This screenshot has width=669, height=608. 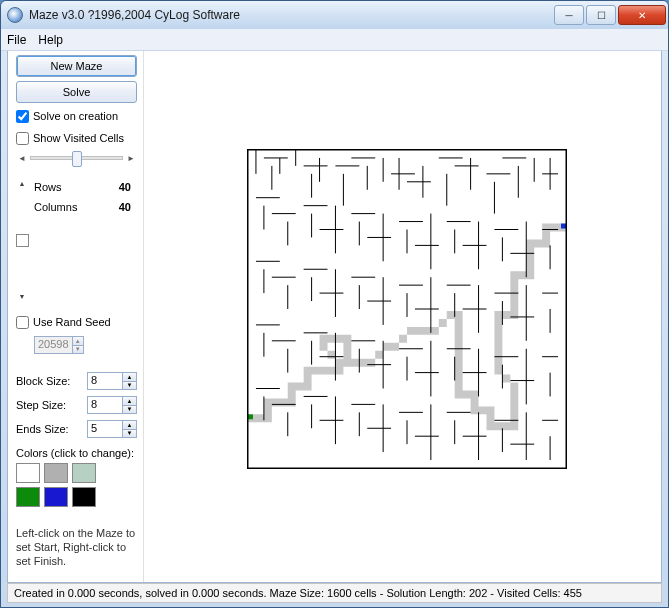 What do you see at coordinates (112, 405) in the screenshot?
I see `step-size-spinner: 8 ▲▼` at bounding box center [112, 405].